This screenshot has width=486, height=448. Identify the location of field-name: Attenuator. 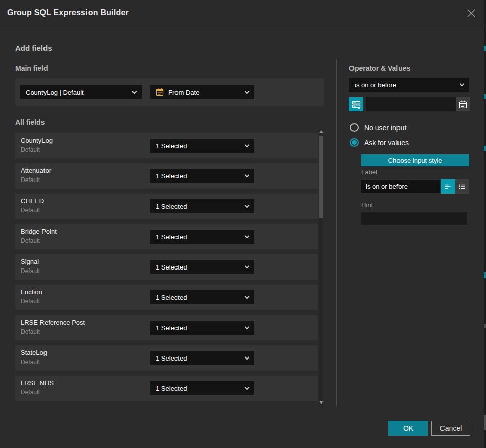
(36, 171).